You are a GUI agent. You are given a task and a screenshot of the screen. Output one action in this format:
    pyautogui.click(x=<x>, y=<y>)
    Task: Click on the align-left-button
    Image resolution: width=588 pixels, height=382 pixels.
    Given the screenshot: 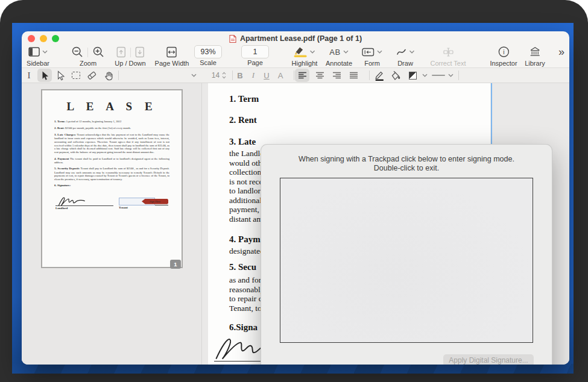 What is the action you would take?
    pyautogui.click(x=302, y=75)
    